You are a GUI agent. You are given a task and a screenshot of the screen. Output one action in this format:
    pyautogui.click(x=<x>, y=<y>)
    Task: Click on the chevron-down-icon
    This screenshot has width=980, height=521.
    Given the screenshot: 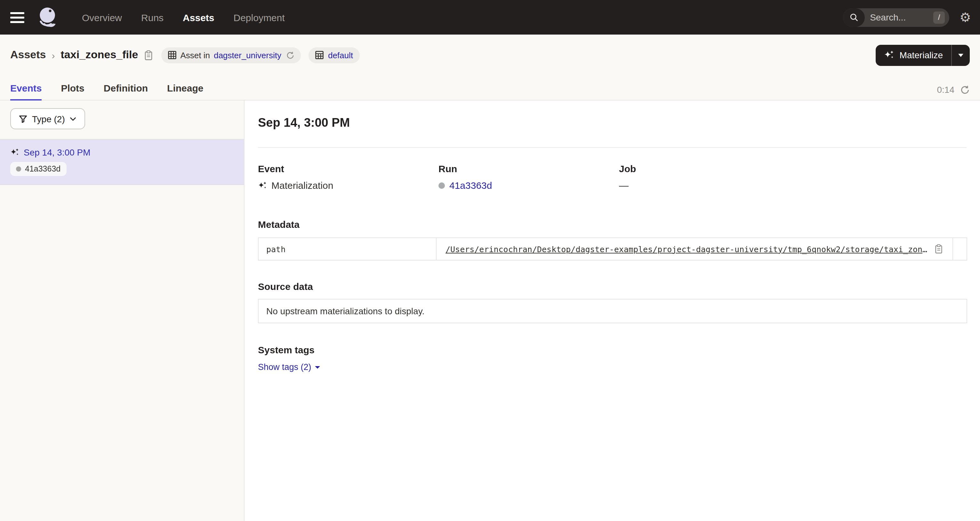 What is the action you would take?
    pyautogui.click(x=73, y=119)
    